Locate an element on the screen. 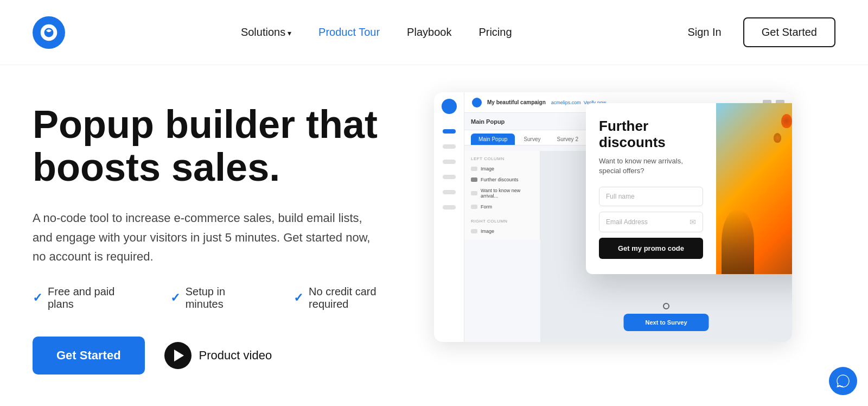  chat-icon is located at coordinates (843, 381).